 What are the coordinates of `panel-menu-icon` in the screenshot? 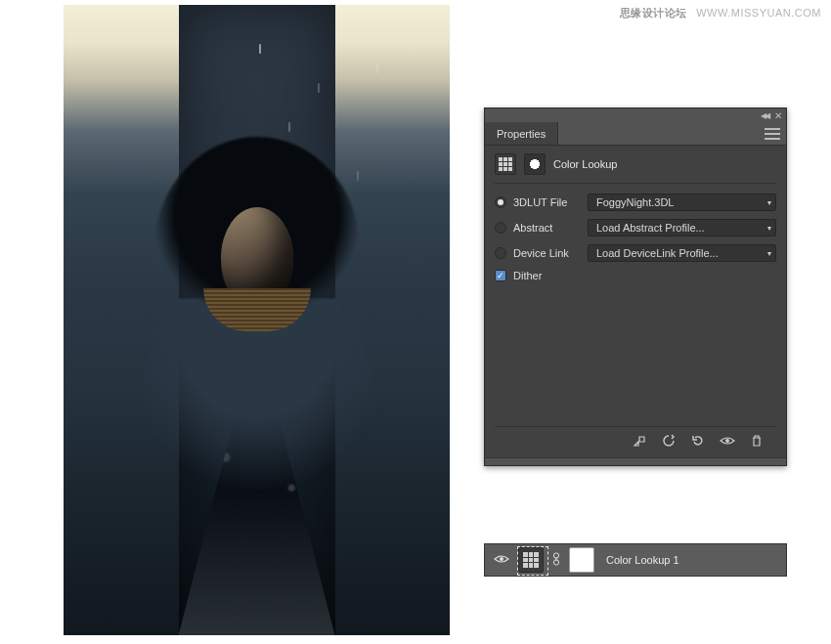 It's located at (772, 134).